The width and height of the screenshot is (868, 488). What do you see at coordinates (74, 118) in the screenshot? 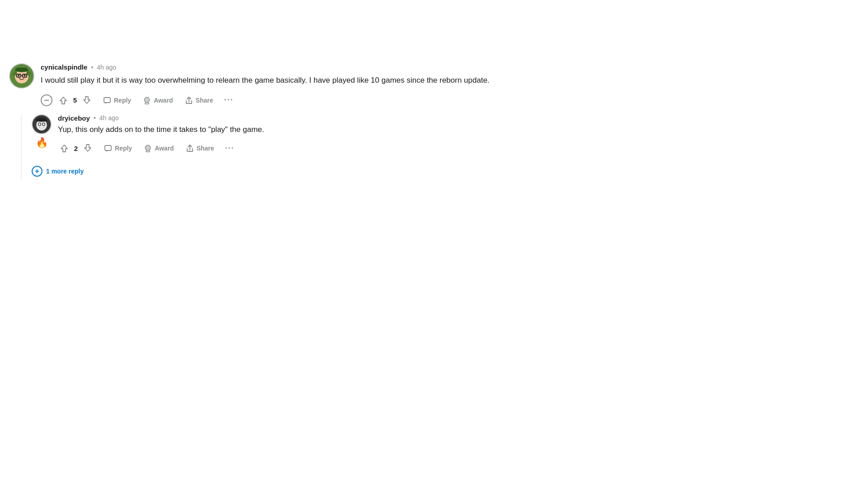
I see `reply-username: dryiceboy` at bounding box center [74, 118].